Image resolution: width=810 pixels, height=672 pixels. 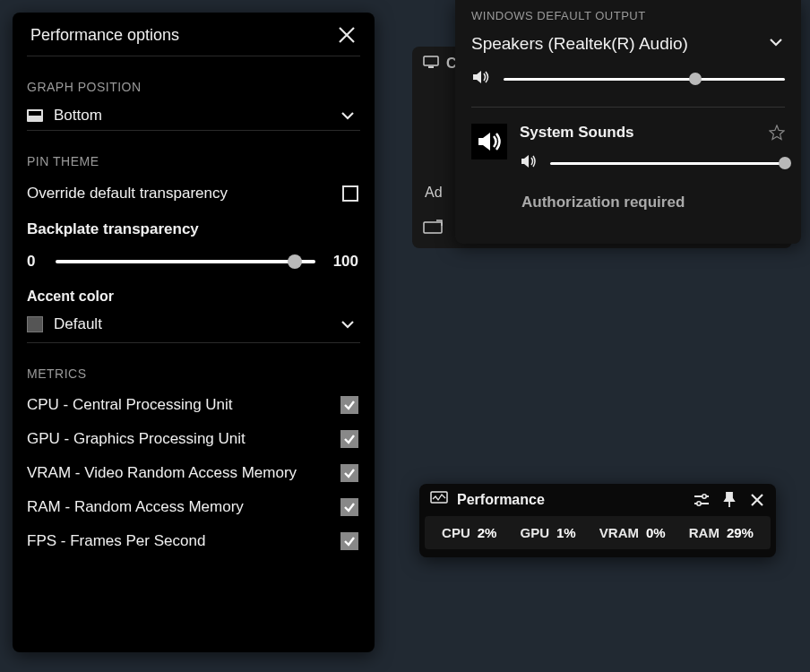 What do you see at coordinates (644, 79) in the screenshot?
I see `volume-slider-track` at bounding box center [644, 79].